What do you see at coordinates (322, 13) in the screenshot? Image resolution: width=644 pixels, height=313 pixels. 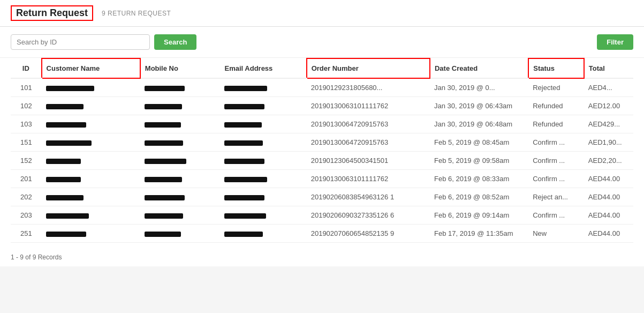 I see `header-bar: Return Request 9 RETURN REQUEST` at bounding box center [322, 13].